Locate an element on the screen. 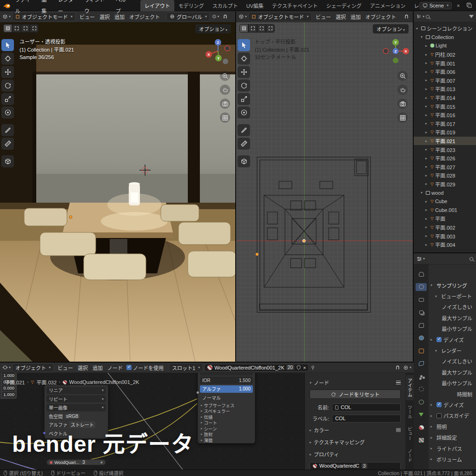 This screenshot has height=476, width=476. camera-view-icon is located at coordinates (225, 104).